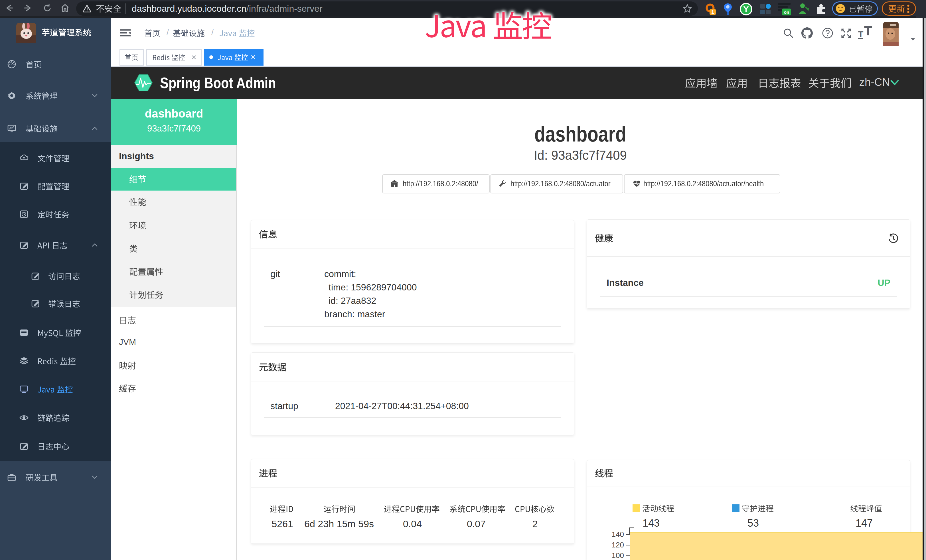 Image resolution: width=926 pixels, height=560 pixels. Describe the element at coordinates (713, 12) in the screenshot. I see `svg-text: 1` at that location.